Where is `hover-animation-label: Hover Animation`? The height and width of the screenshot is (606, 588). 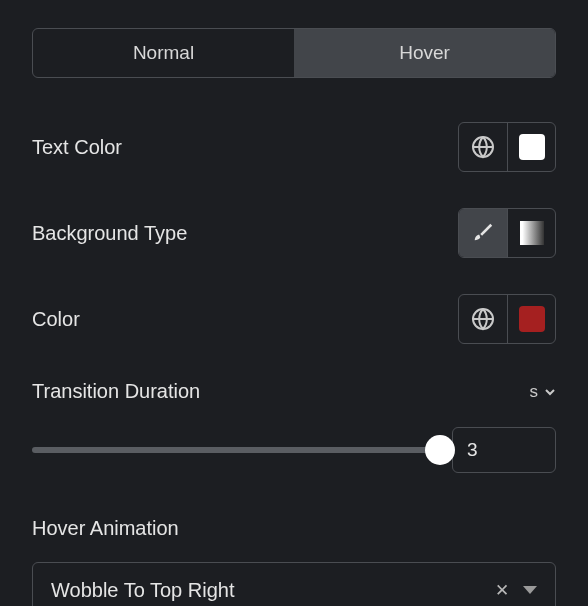
hover-animation-label: Hover Animation is located at coordinates (294, 528).